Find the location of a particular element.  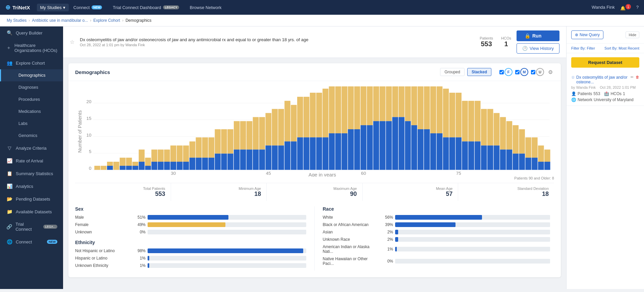

hcos-stat: HCOs 1 is located at coordinates (506, 42).